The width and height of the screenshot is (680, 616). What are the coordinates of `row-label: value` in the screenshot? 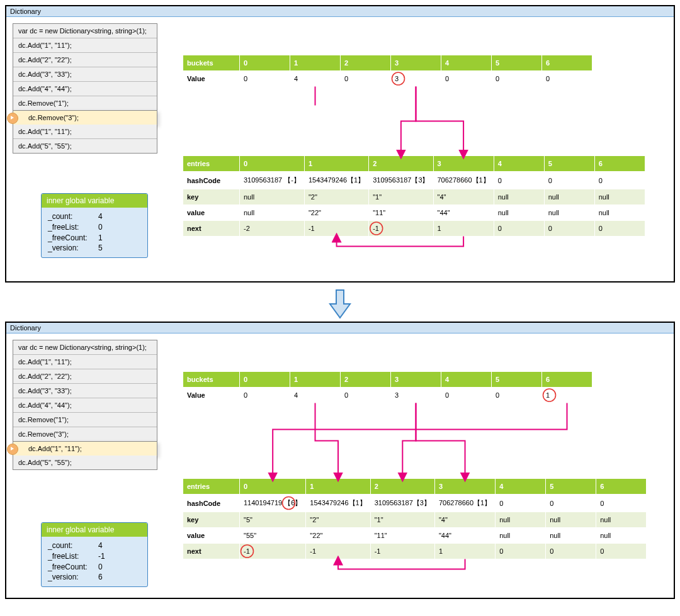 It's located at (212, 213).